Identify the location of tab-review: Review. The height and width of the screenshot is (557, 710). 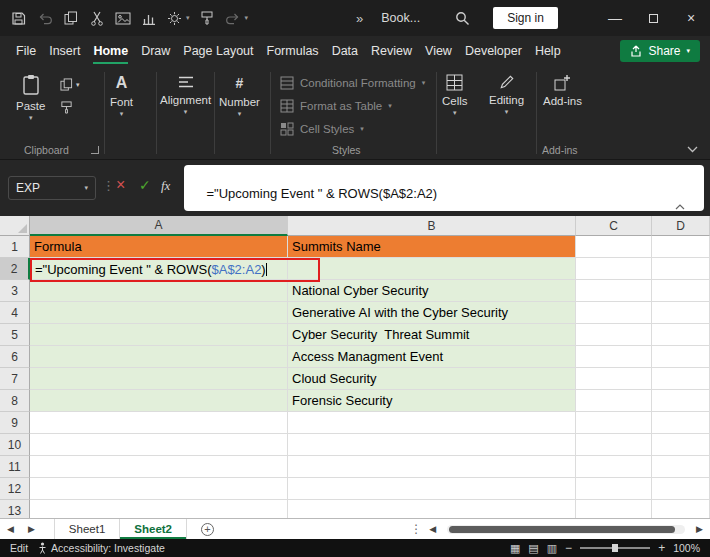
(392, 51).